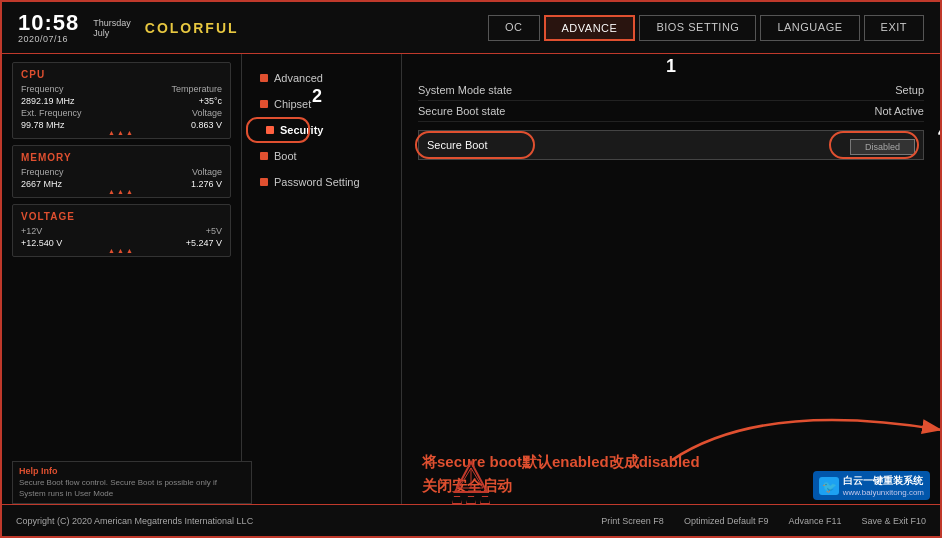 The width and height of the screenshot is (942, 538). Describe the element at coordinates (884, 481) in the screenshot. I see `watermark-brand: 白云一键重装系统` at that location.